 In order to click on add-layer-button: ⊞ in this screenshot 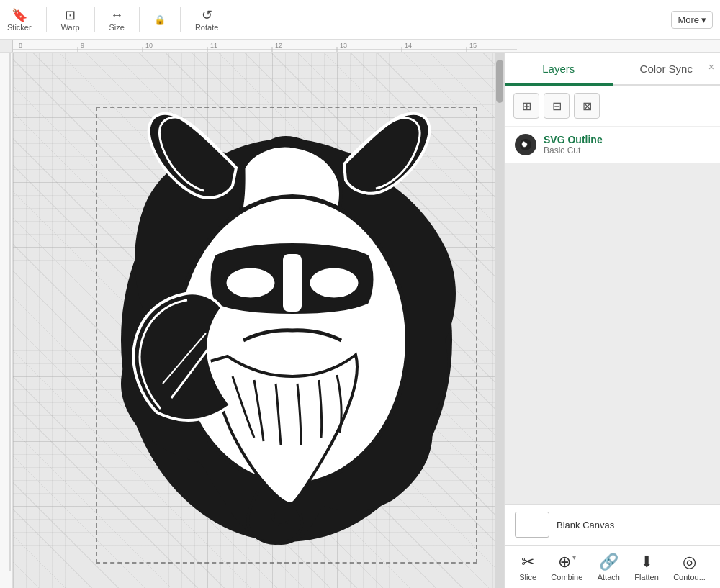, I will do `click(526, 106)`.